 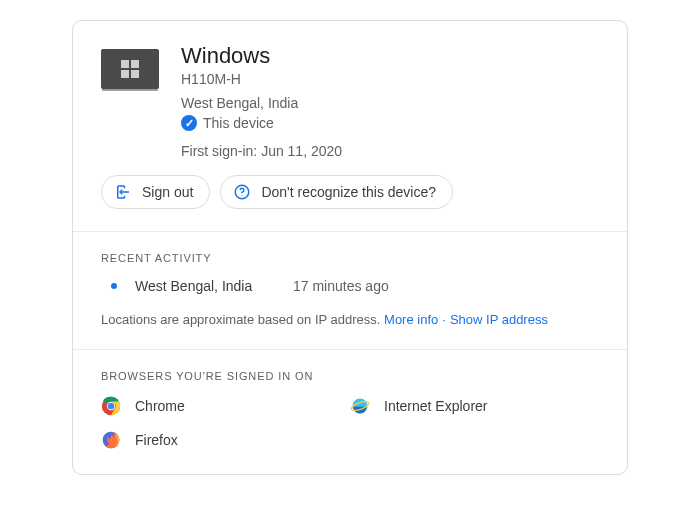 I want to click on device-info: Windows H110M-H West Bengal, India This …, so click(x=390, y=101).